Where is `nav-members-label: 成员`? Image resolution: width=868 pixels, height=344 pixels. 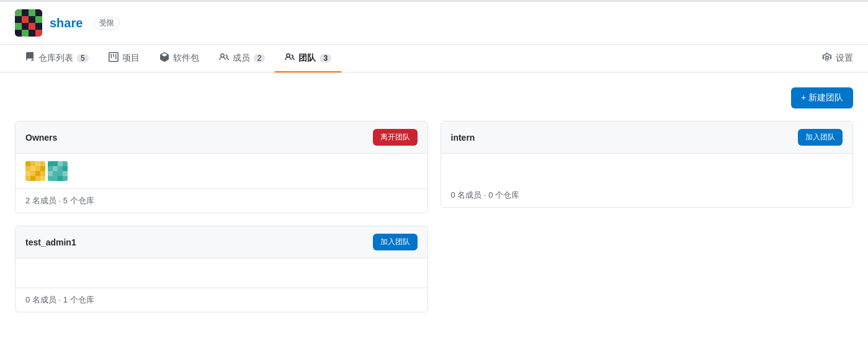
nav-members-label: 成员 is located at coordinates (241, 58).